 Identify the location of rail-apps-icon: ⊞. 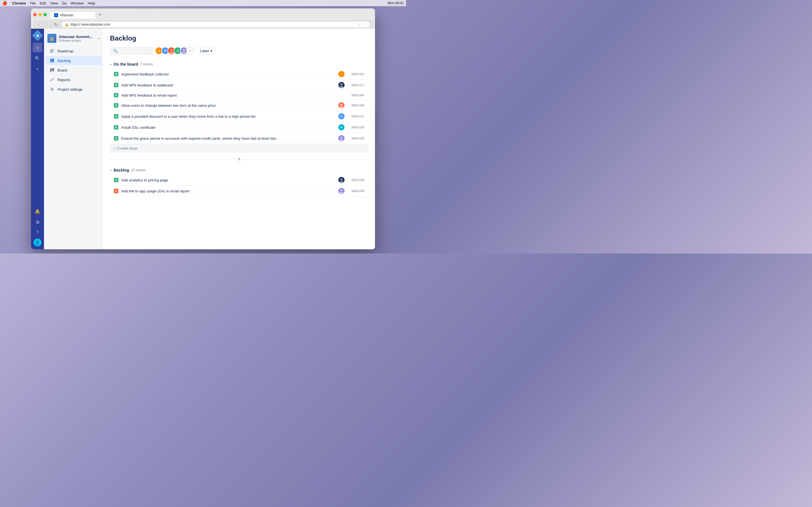
(38, 222).